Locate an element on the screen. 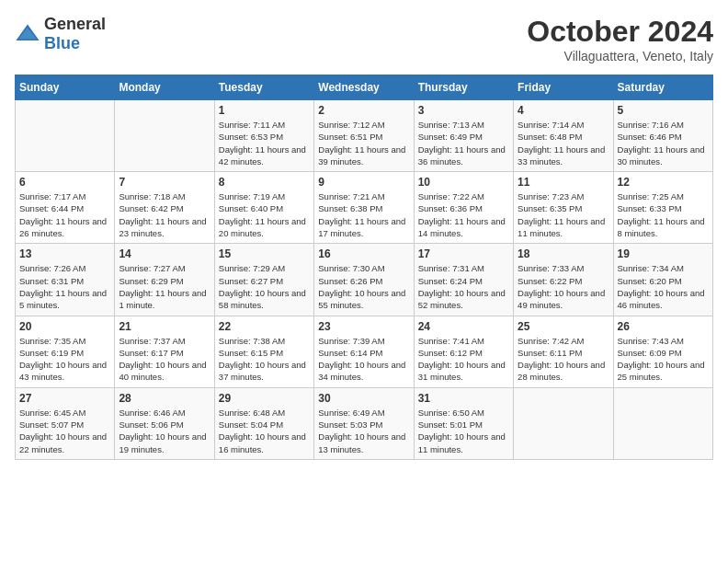  calendar-day-cell: 9Sunrise: 7:21 AM Sunset: 6:38 PM Daylig… is located at coordinates (364, 208).